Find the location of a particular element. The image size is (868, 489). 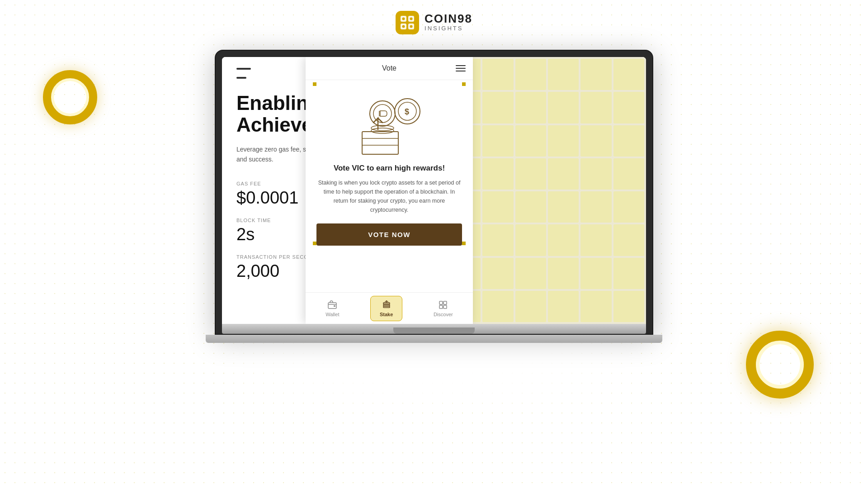

ring-left-decoration is located at coordinates (70, 97).